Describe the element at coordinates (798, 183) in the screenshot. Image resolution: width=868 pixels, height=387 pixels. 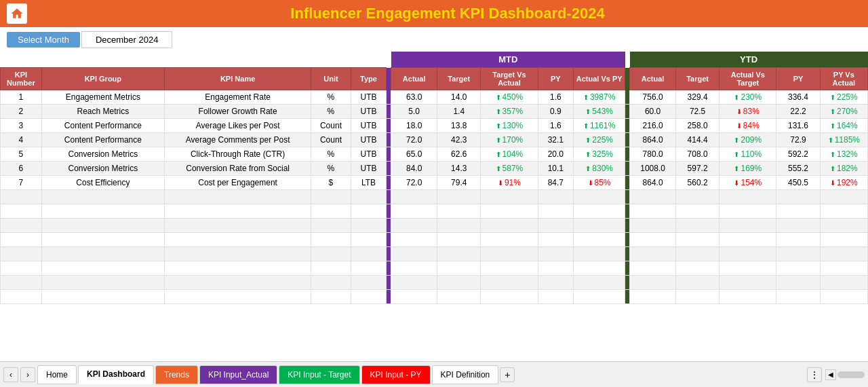
I see `cell-ytd-py: 450.5` at that location.